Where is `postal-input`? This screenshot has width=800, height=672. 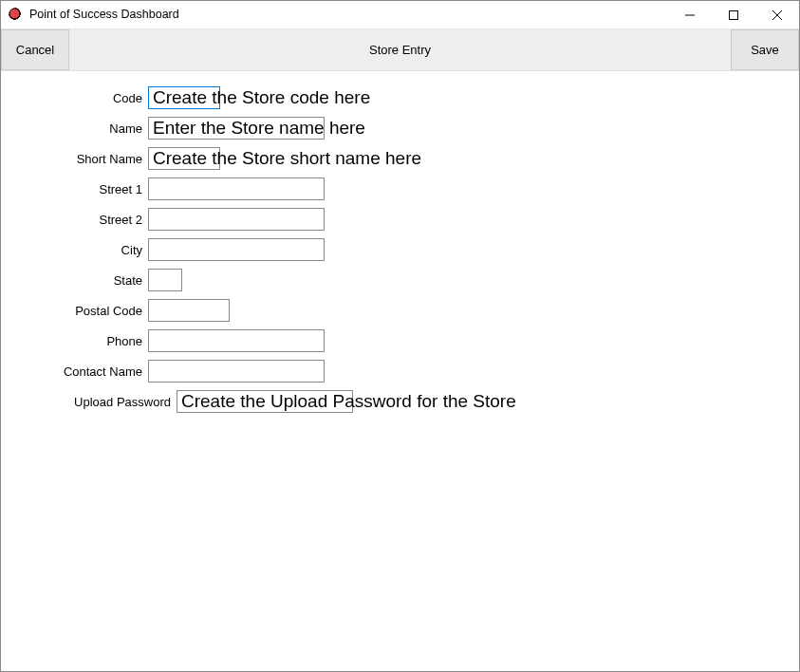
postal-input is located at coordinates (189, 310).